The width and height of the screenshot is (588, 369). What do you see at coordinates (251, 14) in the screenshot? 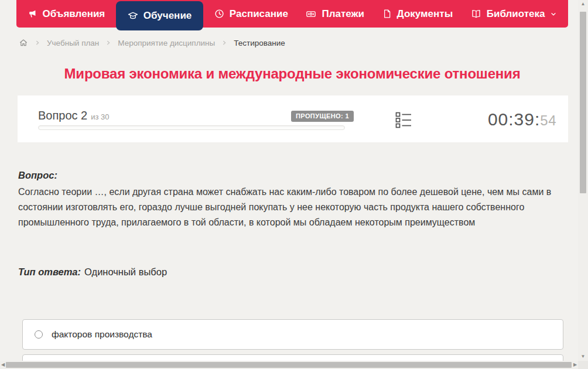
I see `nav-item-schedule: Расписание` at bounding box center [251, 14].